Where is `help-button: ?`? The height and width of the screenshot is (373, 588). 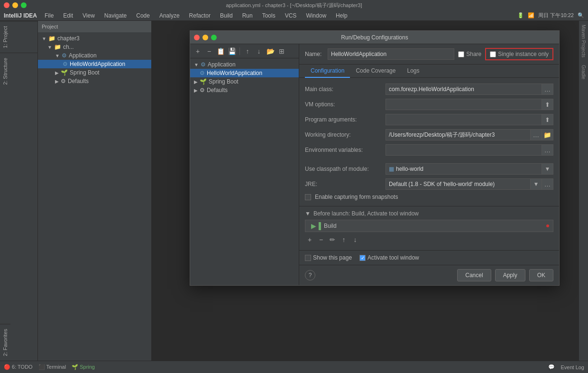
help-button: ? is located at coordinates (310, 275).